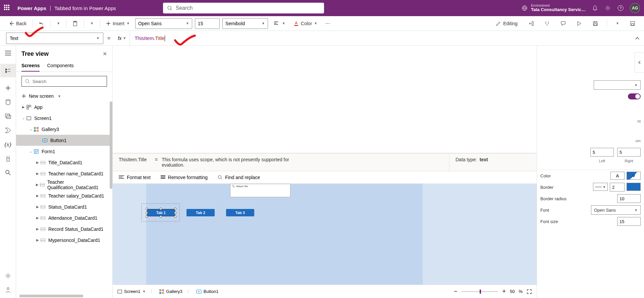 The width and height of the screenshot is (644, 298). I want to click on font-family-dropdown: Open Sans▼, so click(164, 24).